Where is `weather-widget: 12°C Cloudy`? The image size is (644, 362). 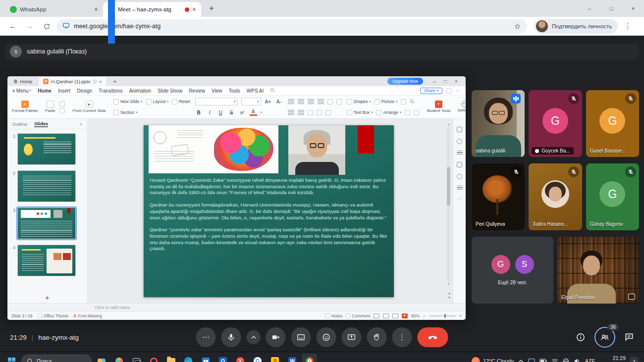
weather-widget: 12°C Cloudy is located at coordinates (492, 360).